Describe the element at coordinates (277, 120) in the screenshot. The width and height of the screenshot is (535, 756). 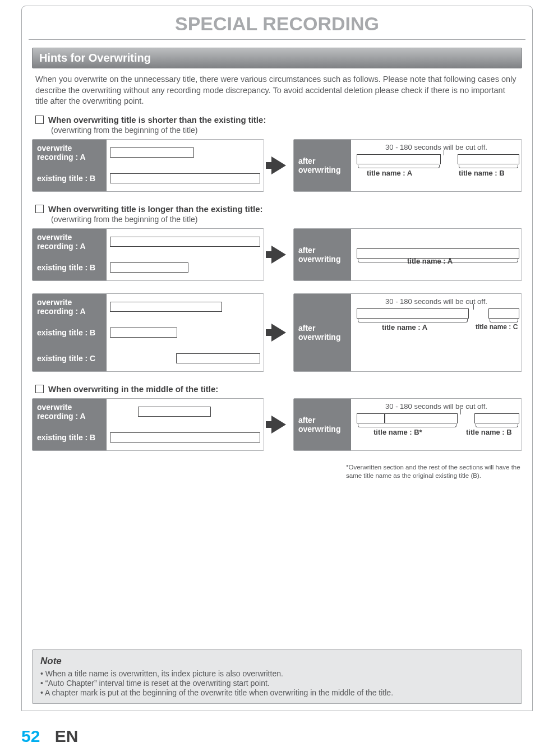
I see `case-shorter-title: When overwriting title is shorter than t…` at that location.